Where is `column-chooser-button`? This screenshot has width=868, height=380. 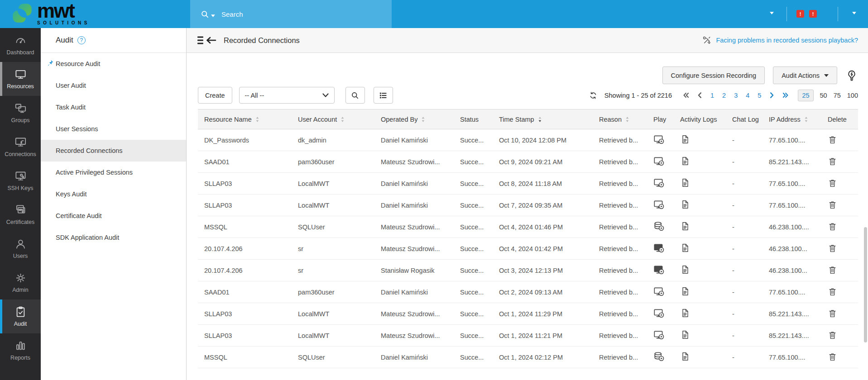 column-chooser-button is located at coordinates (383, 95).